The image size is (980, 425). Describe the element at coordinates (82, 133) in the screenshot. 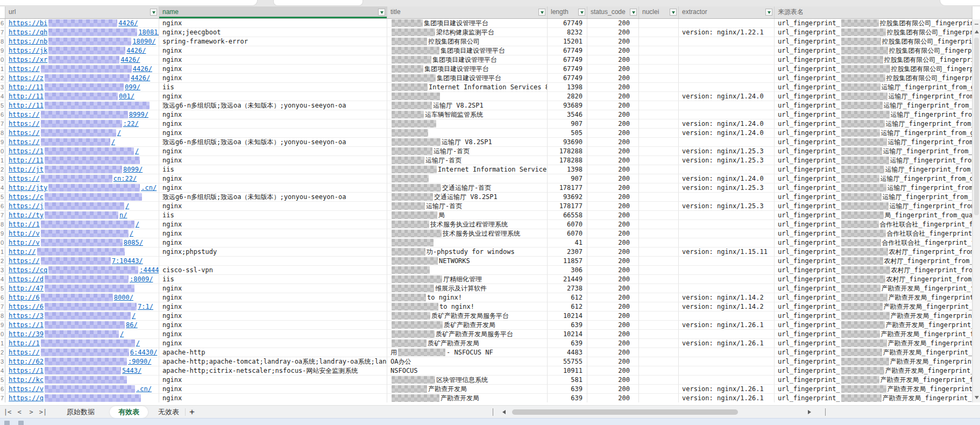

I see `url-cell: https:///` at that location.